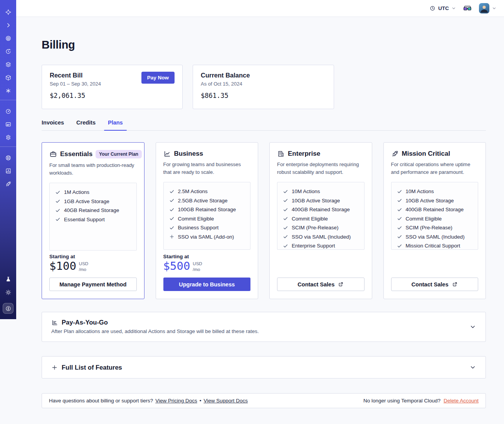 Image resolution: width=504 pixels, height=424 pixels. I want to click on plan-feature: 1M Actions, so click(93, 192).